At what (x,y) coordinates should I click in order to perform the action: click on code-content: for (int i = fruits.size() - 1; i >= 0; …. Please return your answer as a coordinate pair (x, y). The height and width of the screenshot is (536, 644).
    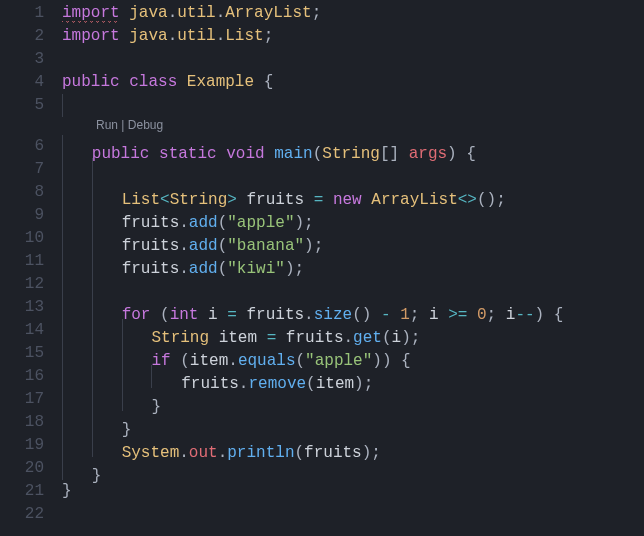
    Looking at the image, I should click on (353, 308).